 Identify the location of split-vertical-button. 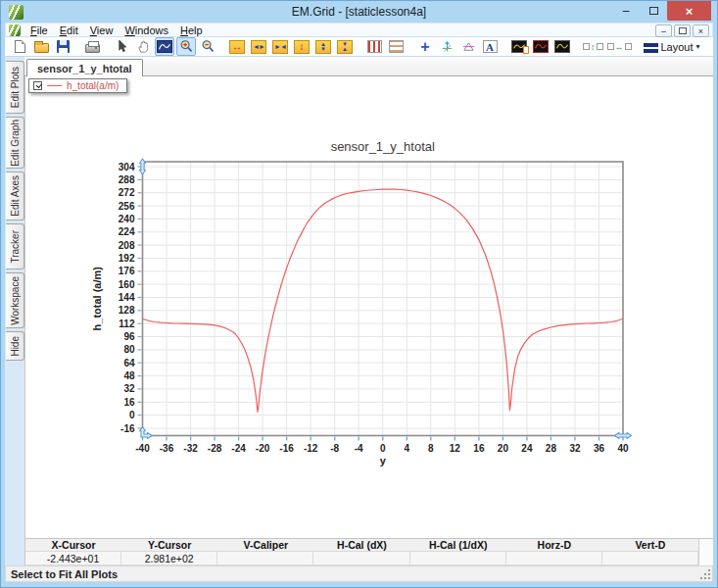
(374, 47).